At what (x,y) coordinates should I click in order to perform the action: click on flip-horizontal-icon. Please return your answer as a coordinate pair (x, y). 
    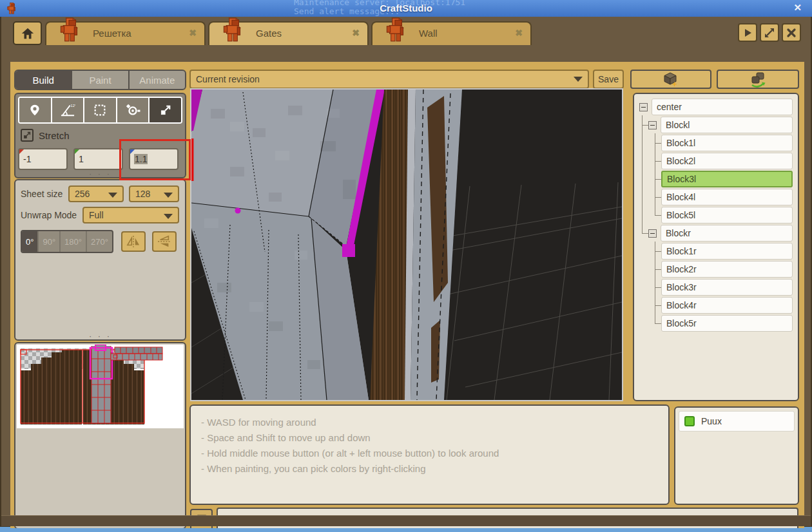
    Looking at the image, I should click on (133, 242).